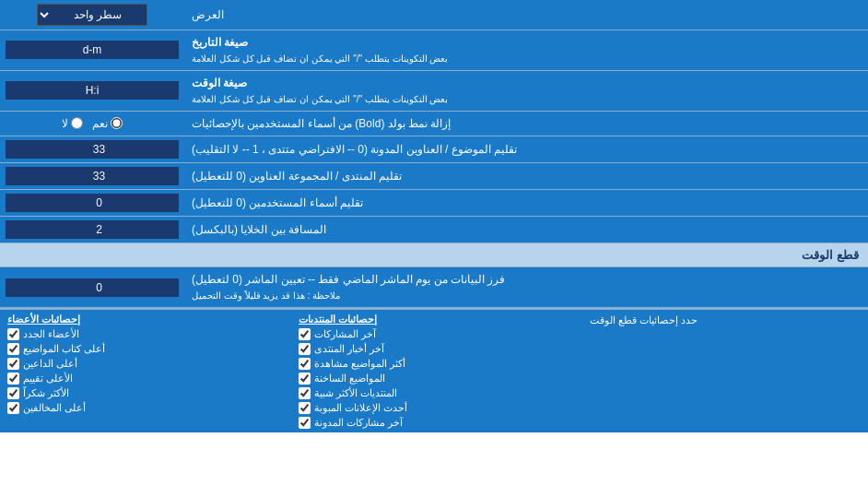  I want to click on check-item-latest-ads: أحدث الإعلانات المبوبة, so click(437, 408).